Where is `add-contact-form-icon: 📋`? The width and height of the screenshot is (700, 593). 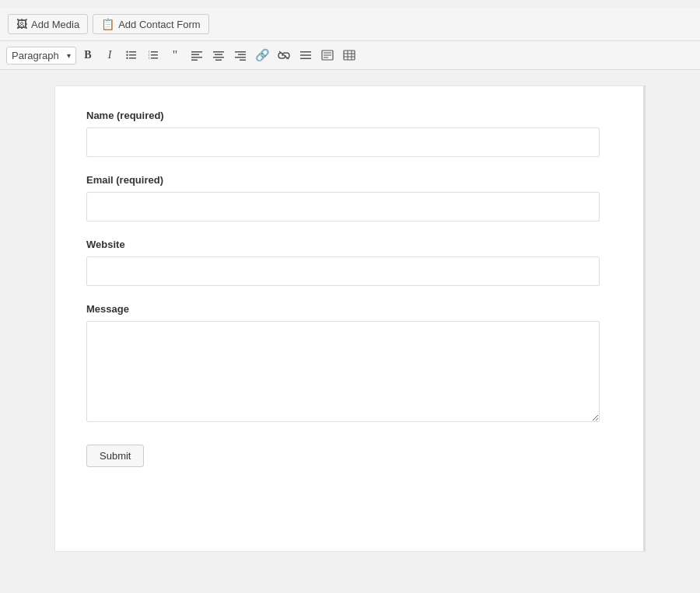 add-contact-form-icon: 📋 is located at coordinates (107, 24).